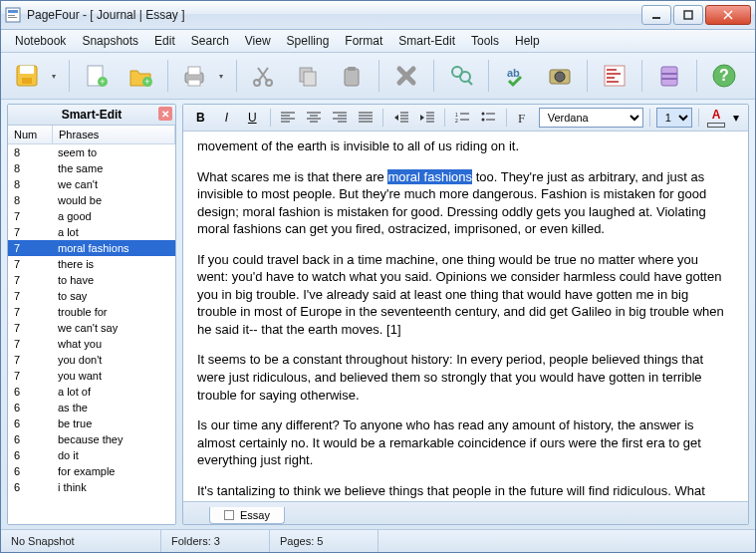  What do you see at coordinates (140, 76) in the screenshot?
I see `new-folder-button: +` at bounding box center [140, 76].